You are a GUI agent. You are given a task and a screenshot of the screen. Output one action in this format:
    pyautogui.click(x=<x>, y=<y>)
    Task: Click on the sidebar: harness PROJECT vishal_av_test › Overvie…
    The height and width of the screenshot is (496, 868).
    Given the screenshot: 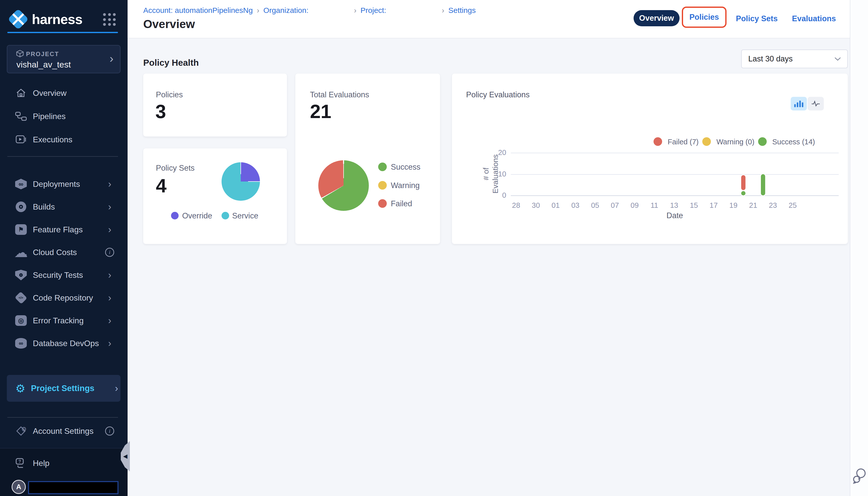 What is the action you would take?
    pyautogui.click(x=64, y=248)
    